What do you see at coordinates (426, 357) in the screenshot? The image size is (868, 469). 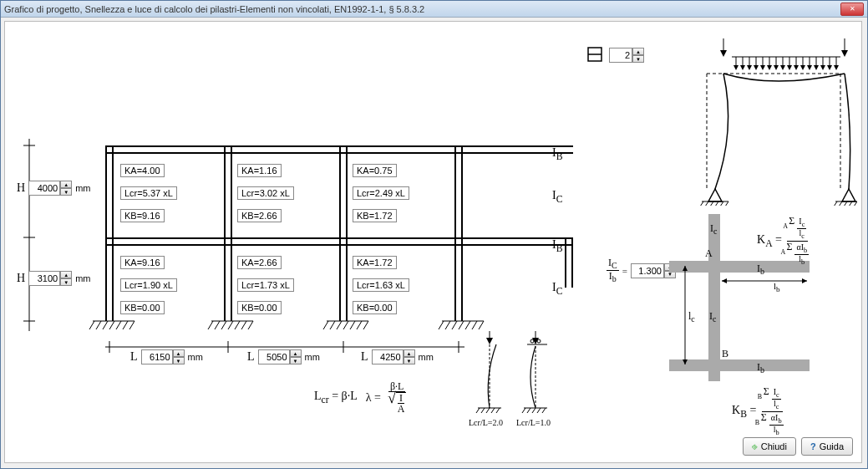 I see `l3-unit: mm` at bounding box center [426, 357].